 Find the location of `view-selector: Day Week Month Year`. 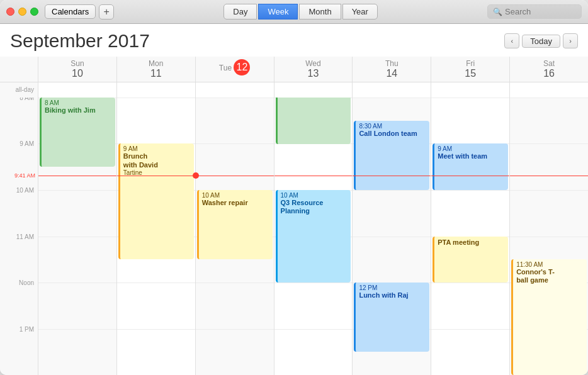

view-selector: Day Week Month Year is located at coordinates (301, 11).